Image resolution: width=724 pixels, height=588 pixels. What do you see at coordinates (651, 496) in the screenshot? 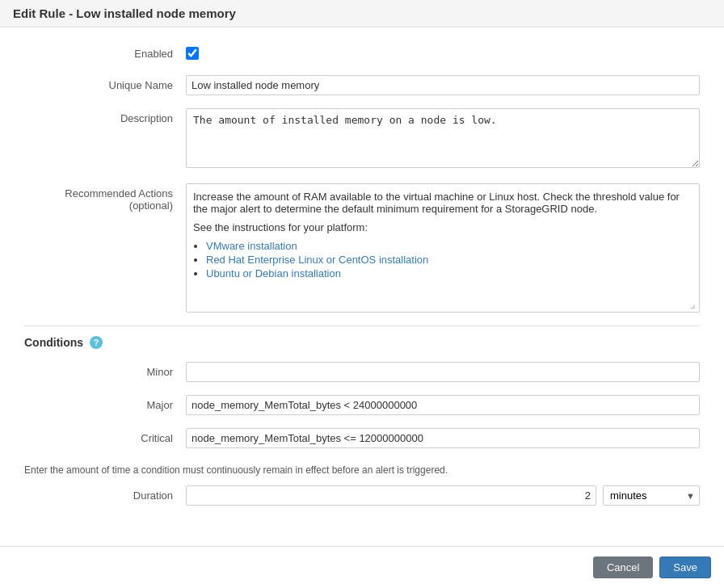
I see `duration-unit-select: minutes hours days` at bounding box center [651, 496].